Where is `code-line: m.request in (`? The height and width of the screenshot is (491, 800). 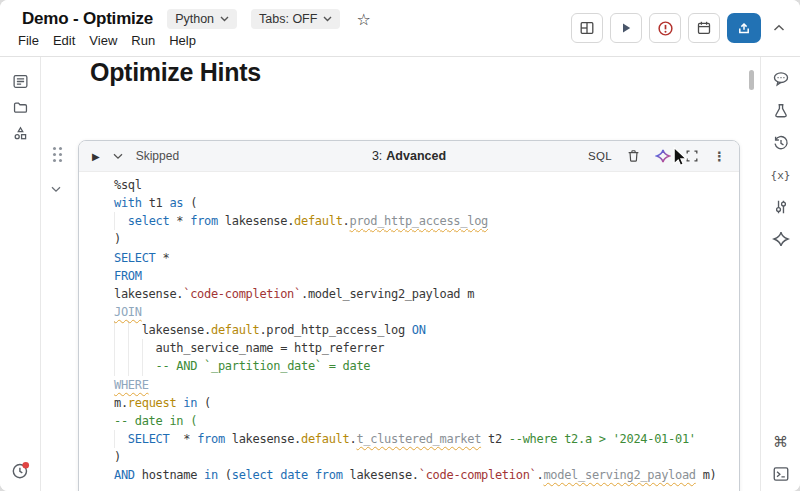
code-line: m.request in ( is located at coordinates (426, 403).